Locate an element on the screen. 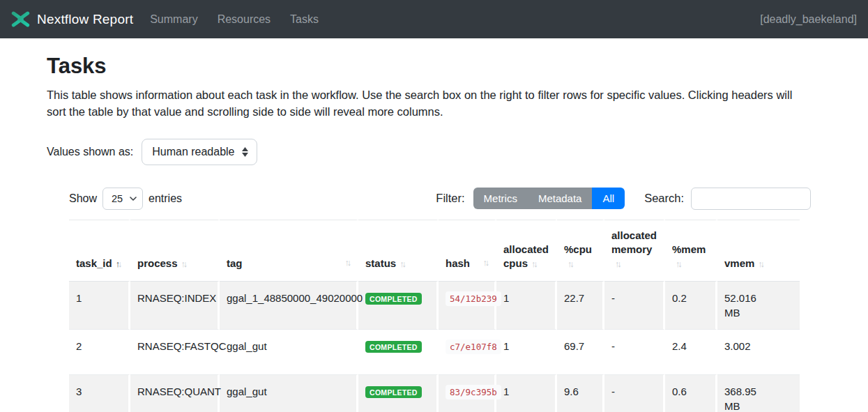 This screenshot has width=868, height=412. cell-pct-cpu: 69.7 is located at coordinates (581, 353).